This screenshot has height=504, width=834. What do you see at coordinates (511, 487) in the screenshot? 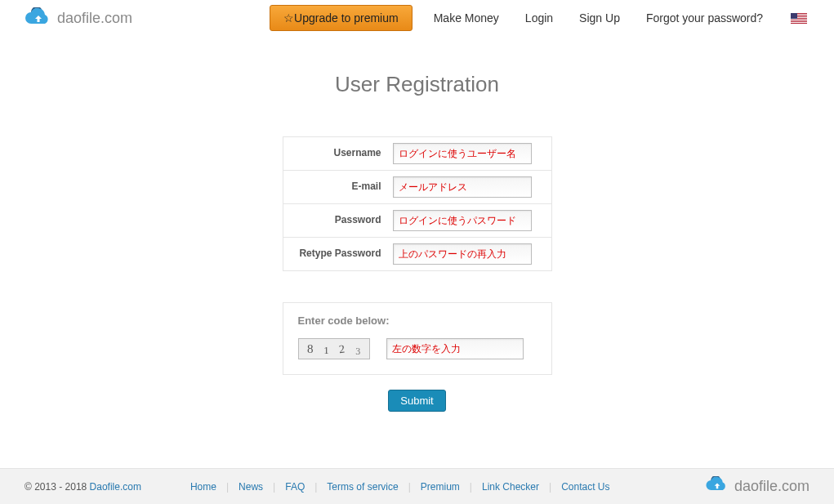
I see `footer-link-checker: Link Checker` at bounding box center [511, 487].